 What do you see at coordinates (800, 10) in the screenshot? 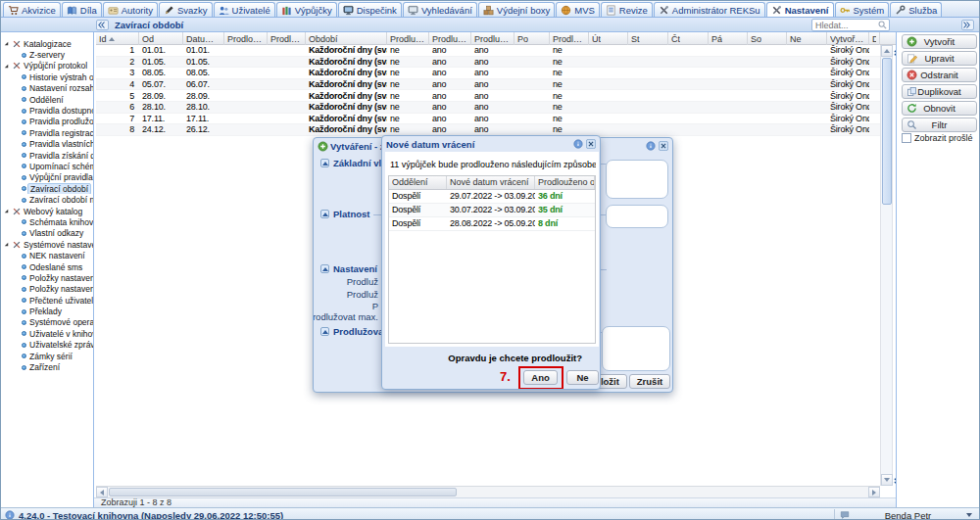
I see `tab-nastaveni: Nastavení` at bounding box center [800, 10].